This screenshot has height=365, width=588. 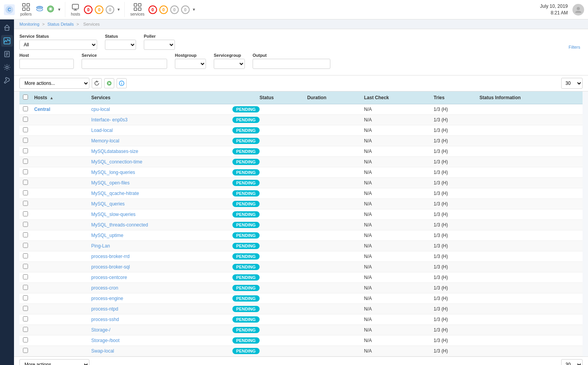 I want to click on sidebar-item-monitoring, so click(x=7, y=41).